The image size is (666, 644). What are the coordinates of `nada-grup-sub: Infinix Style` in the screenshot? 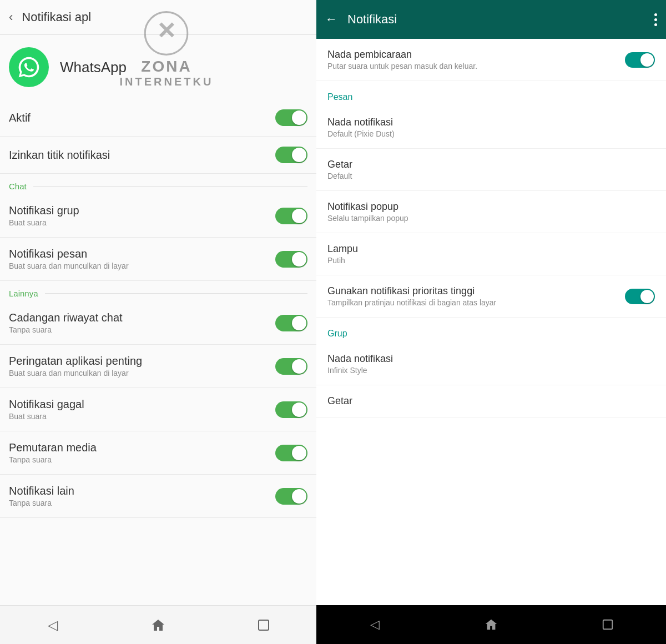 It's located at (360, 370).